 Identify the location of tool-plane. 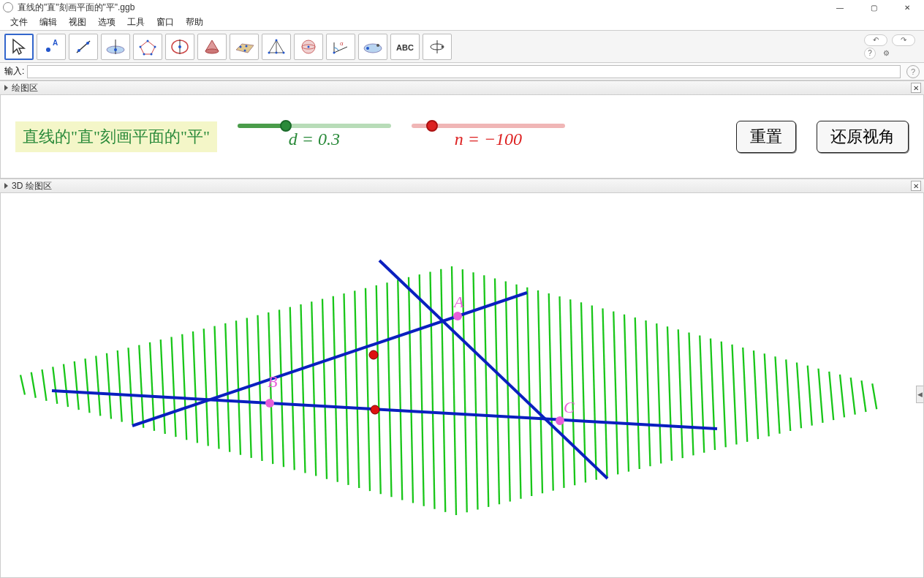
(244, 47).